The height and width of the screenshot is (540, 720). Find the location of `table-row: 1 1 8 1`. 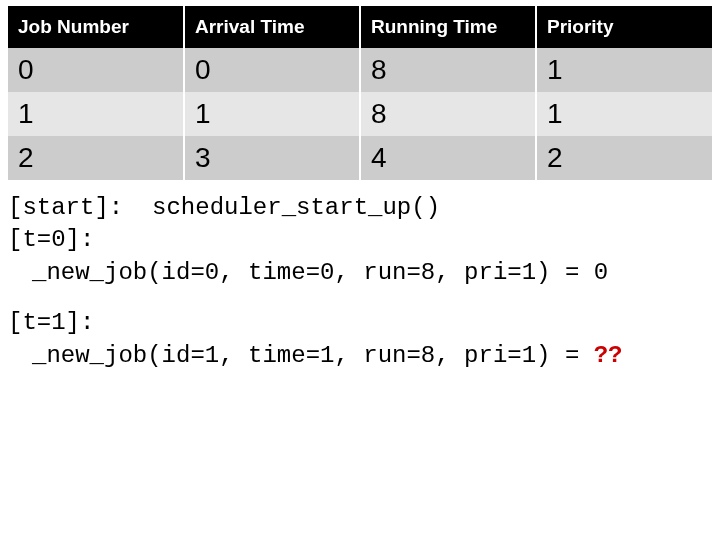

table-row: 1 1 8 1 is located at coordinates (360, 114).